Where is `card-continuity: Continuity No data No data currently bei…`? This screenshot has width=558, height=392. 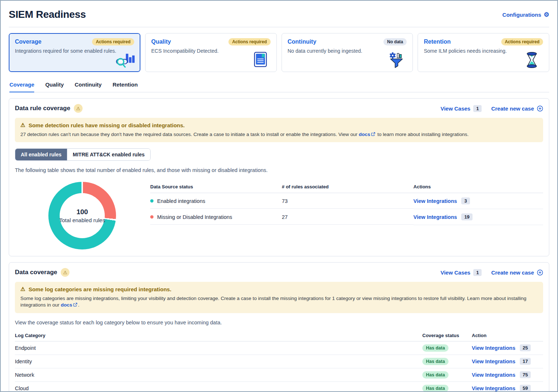
card-continuity: Continuity No data No data currently bei… is located at coordinates (347, 52).